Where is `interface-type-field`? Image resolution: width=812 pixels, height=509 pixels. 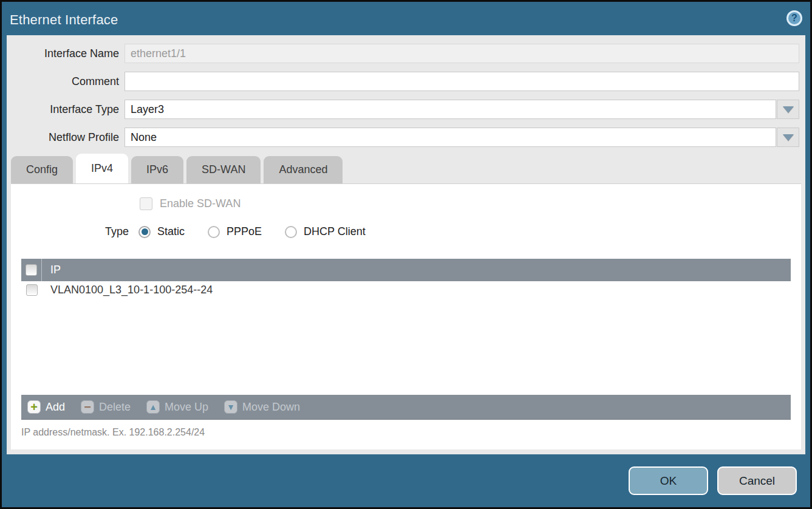 interface-type-field is located at coordinates (451, 109).